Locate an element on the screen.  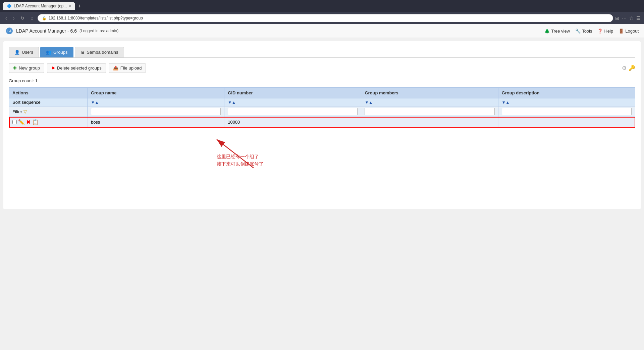
app-header: LA LDAP Account Manager - 6.6 (Logged in… is located at coordinates (322, 31).